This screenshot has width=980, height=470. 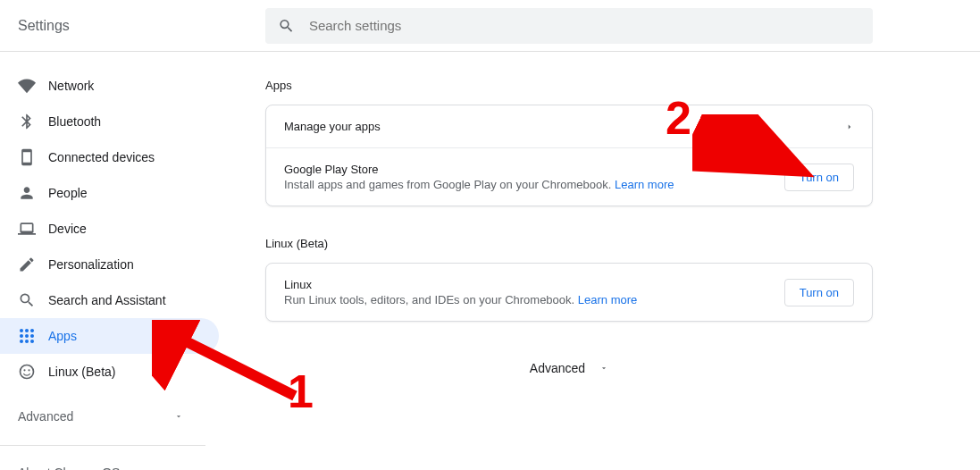 I want to click on linux-icon, so click(x=27, y=372).